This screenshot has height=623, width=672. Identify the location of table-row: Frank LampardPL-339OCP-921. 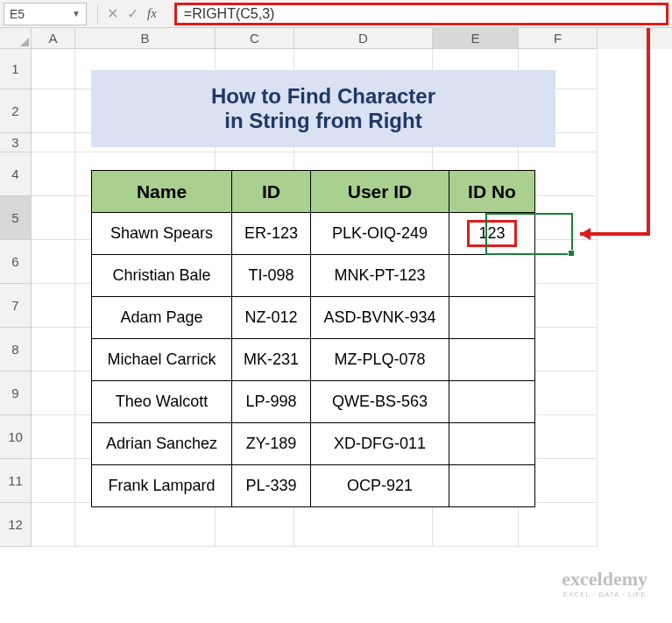
(314, 486).